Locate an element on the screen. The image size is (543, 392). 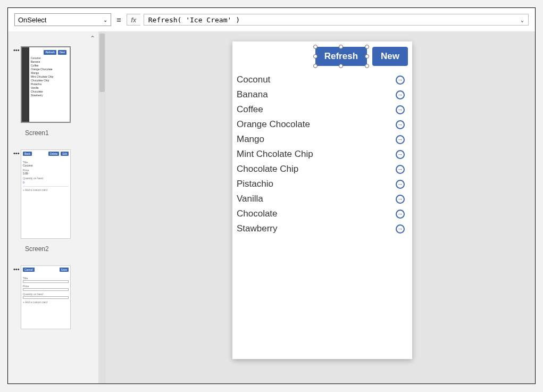
refresh-button-selected: Refresh is located at coordinates (341, 56).